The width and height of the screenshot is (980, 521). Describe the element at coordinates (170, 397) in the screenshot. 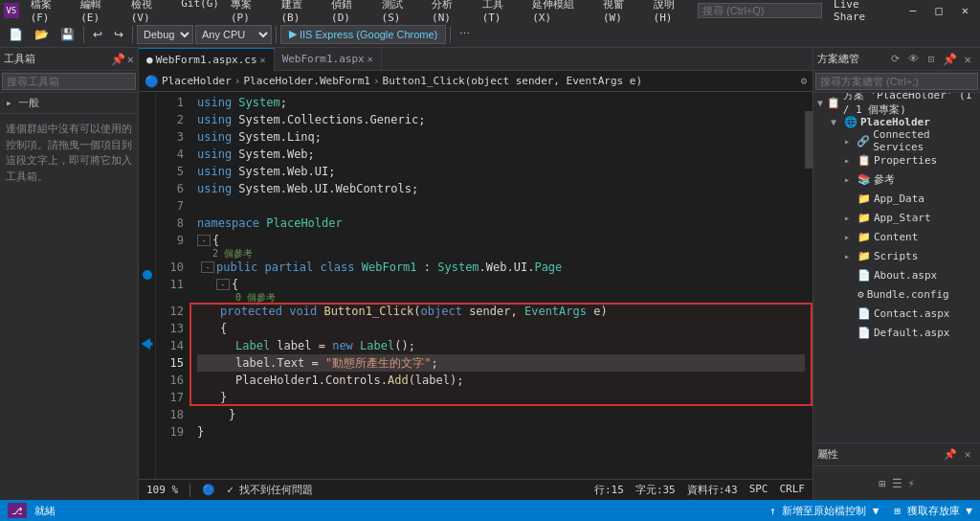

I see `line-num-17: 17` at that location.